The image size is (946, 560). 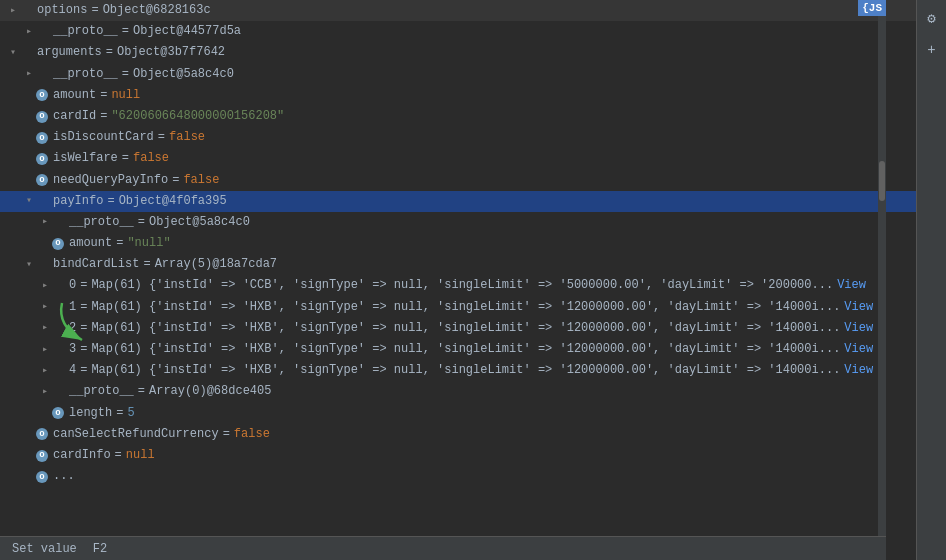 I want to click on tree-value: "null", so click(x=148, y=244).